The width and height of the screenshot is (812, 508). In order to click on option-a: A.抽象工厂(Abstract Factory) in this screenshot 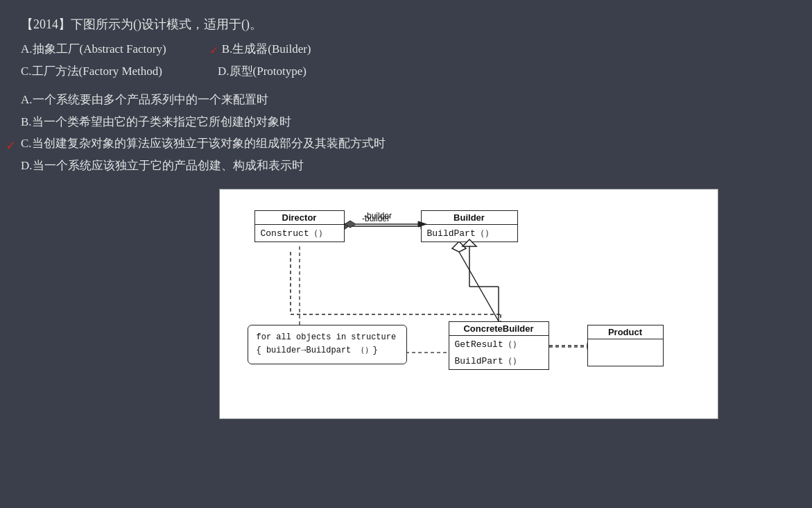, I will do `click(94, 50)`.